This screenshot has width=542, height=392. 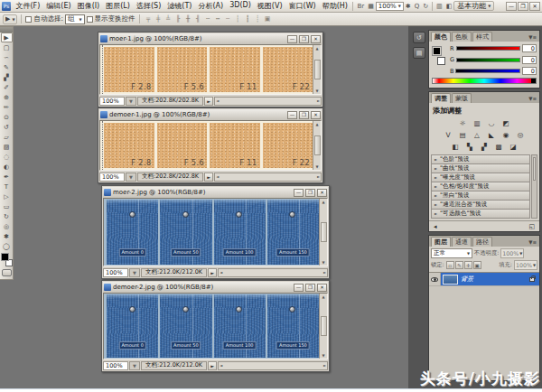 I want to click on red-slider, so click(x=488, y=49).